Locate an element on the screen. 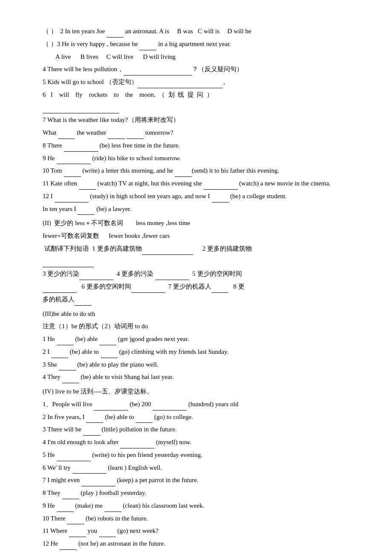 The image size is (392, 555). question-3-options: A live B lives C will live D will living is located at coordinates (200, 57).